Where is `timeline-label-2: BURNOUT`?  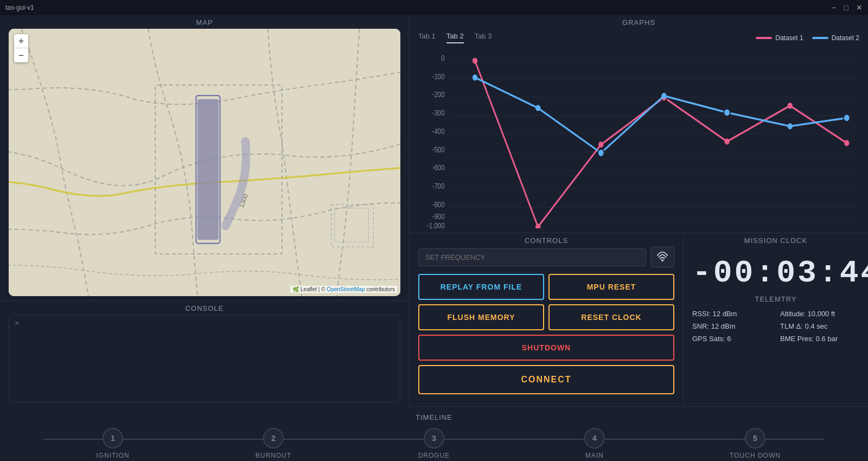 timeline-label-2: BURNOUT is located at coordinates (273, 456).